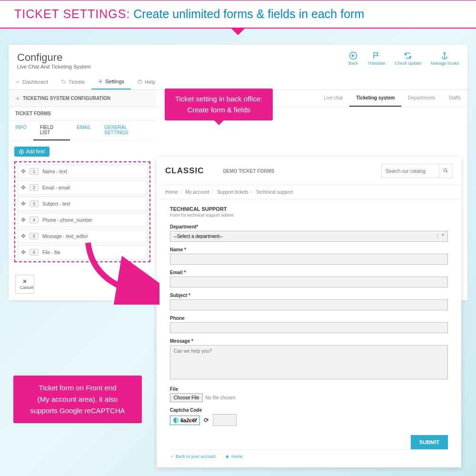 This screenshot has height=476, width=476. I want to click on check-label: Check update, so click(408, 63).